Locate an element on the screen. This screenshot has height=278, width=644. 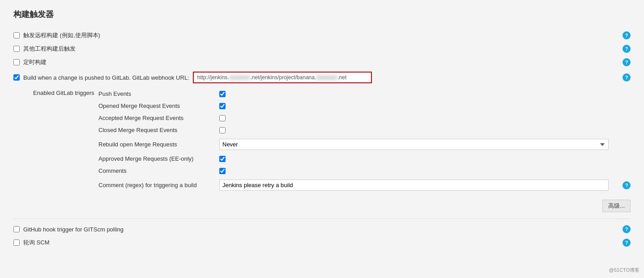
github-hook-label: GitHub hook trigger for GITScm polling is located at coordinates (73, 229).